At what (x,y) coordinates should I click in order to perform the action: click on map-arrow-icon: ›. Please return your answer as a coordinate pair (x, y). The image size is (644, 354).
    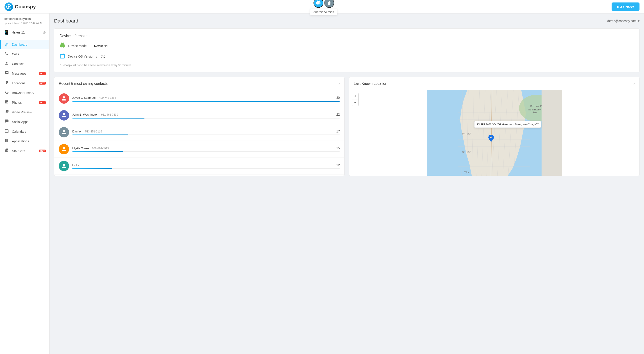
    Looking at the image, I should click on (634, 83).